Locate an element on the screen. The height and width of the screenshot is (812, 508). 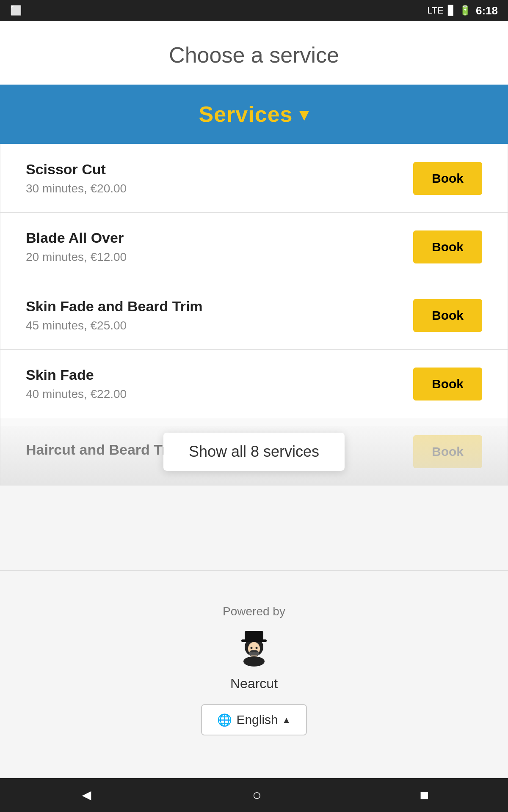
services-header-label: Services is located at coordinates (246, 114).